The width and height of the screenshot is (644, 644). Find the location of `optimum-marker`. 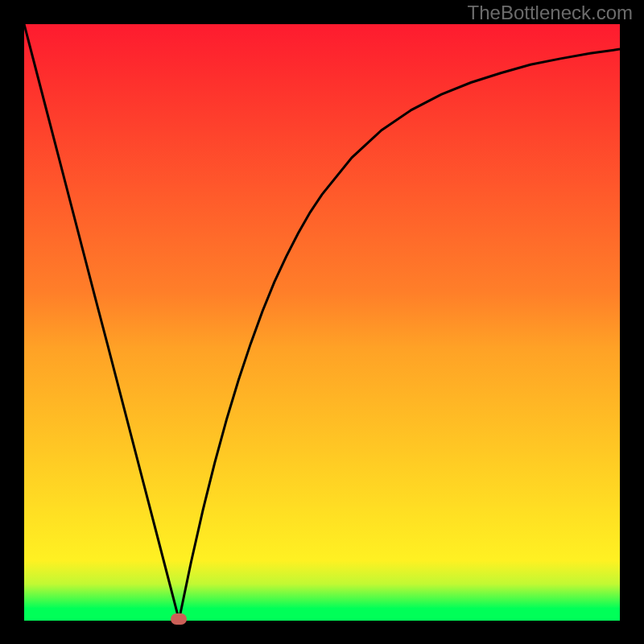

optimum-marker is located at coordinates (179, 619).